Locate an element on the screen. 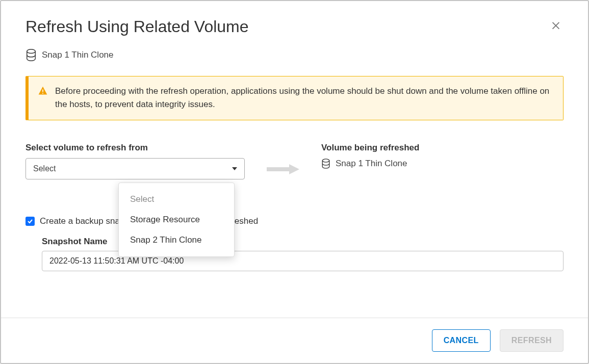  dropdown-option: Select is located at coordinates (176, 199).